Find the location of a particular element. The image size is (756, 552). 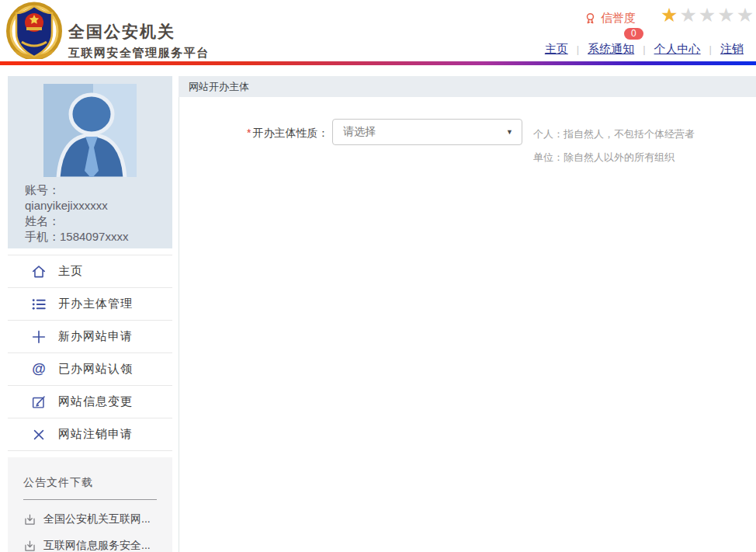

credit-score: 信誉度 is located at coordinates (610, 19).